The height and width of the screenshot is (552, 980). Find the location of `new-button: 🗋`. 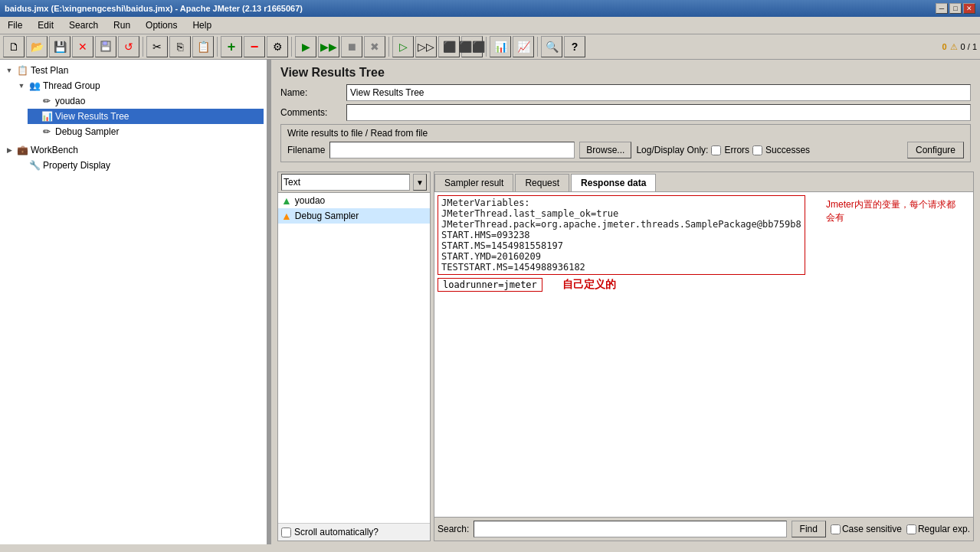

new-button: 🗋 is located at coordinates (14, 47).